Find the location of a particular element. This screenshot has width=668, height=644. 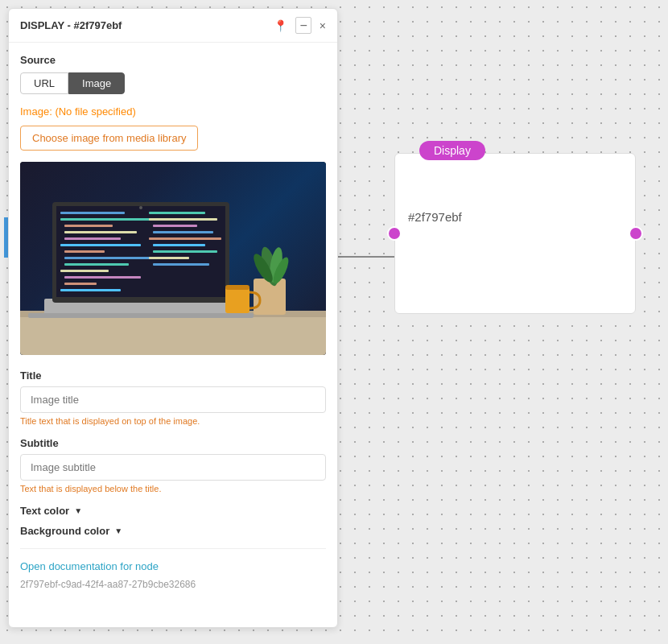

bg-color-row: Background color ▼ is located at coordinates (173, 531).